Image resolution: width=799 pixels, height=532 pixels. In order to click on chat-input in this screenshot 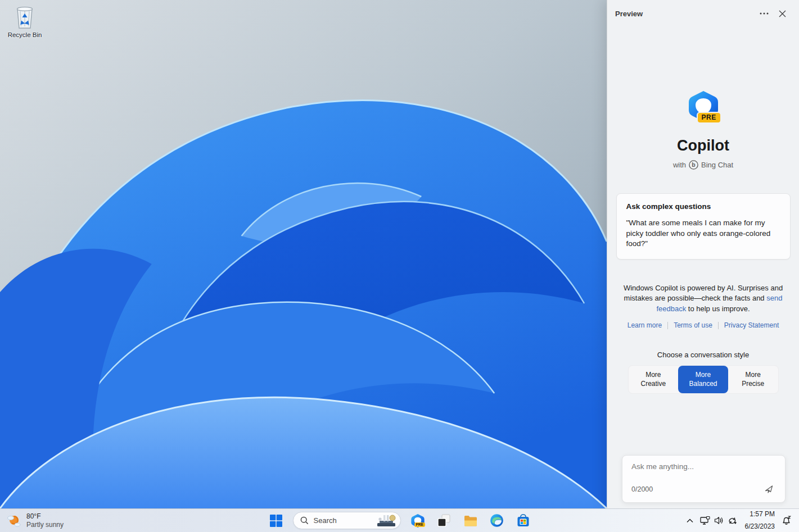, I will do `click(704, 466)`.